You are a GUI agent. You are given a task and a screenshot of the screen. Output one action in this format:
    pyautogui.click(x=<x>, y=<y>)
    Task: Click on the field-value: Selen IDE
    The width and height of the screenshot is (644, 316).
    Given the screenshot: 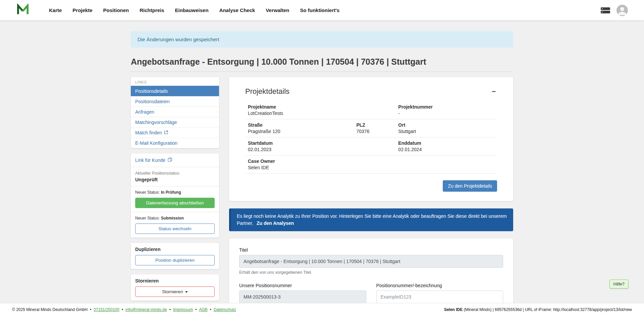 What is the action you would take?
    pyautogui.click(x=371, y=168)
    